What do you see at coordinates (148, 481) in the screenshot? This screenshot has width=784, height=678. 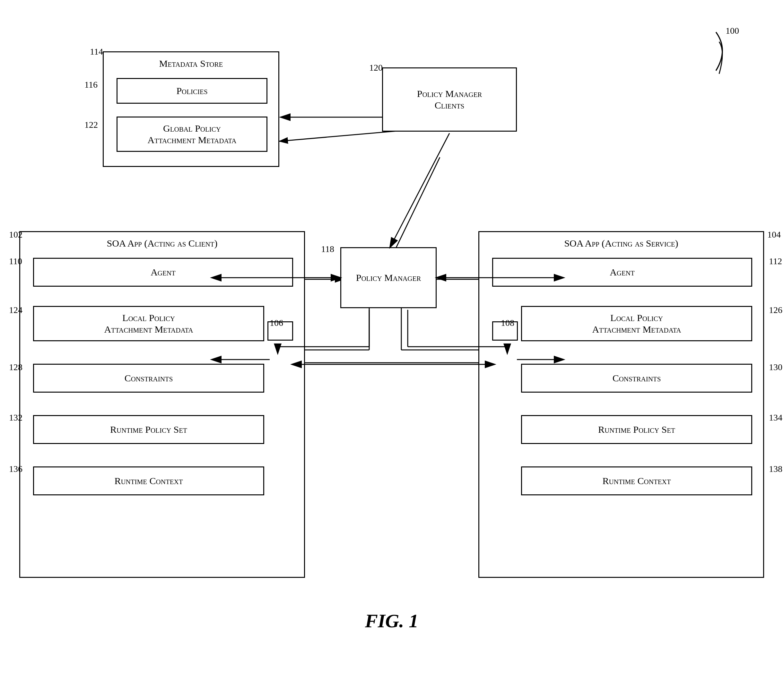 I see `runtime-context-left-label: Runtime Context` at bounding box center [148, 481].